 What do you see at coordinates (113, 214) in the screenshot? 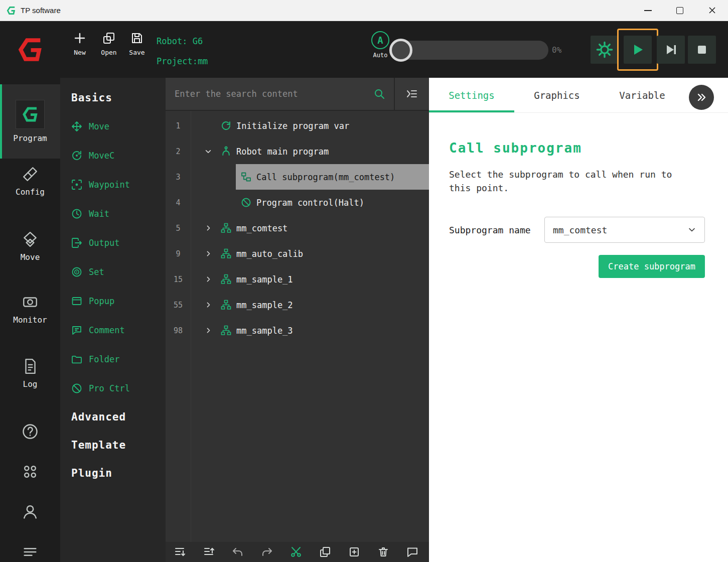
I see `command-wait: Wait` at bounding box center [113, 214].